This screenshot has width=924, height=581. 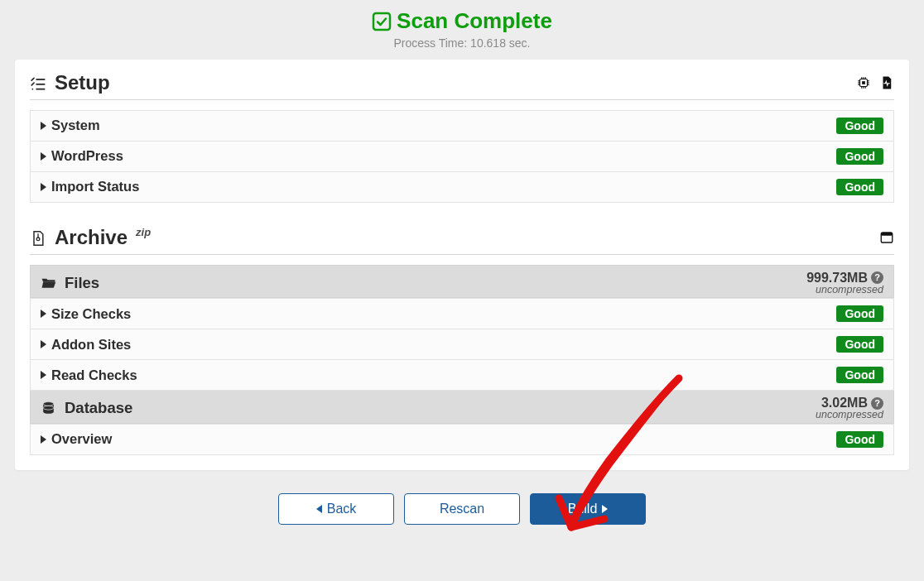 What do you see at coordinates (342, 509) in the screenshot?
I see `back-label: Back` at bounding box center [342, 509].